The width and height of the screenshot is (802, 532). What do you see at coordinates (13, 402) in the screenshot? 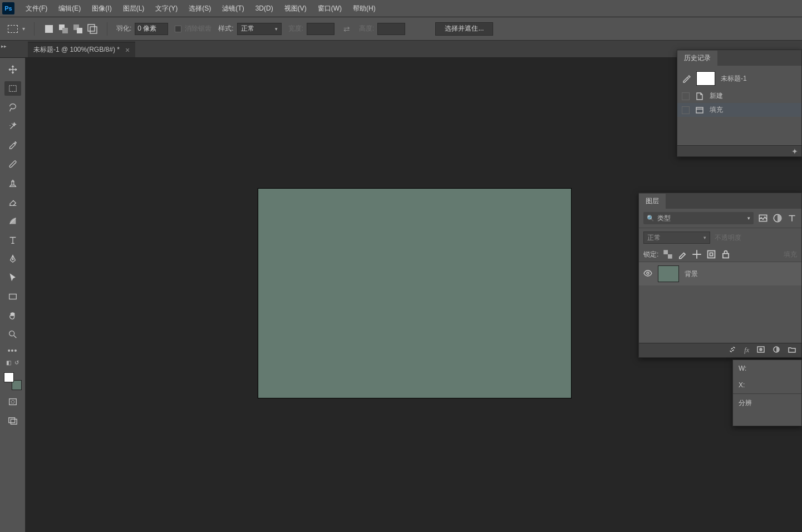
I see `quick-mask-tool` at bounding box center [13, 402].